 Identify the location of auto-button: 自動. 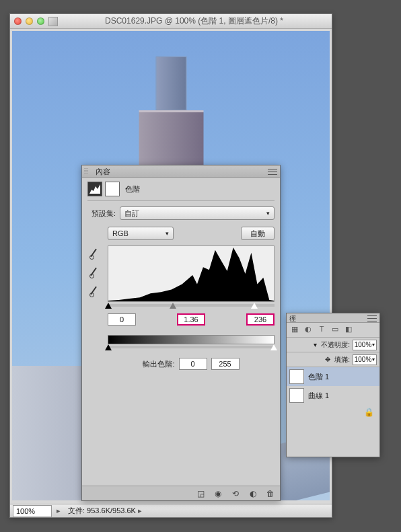
(258, 233).